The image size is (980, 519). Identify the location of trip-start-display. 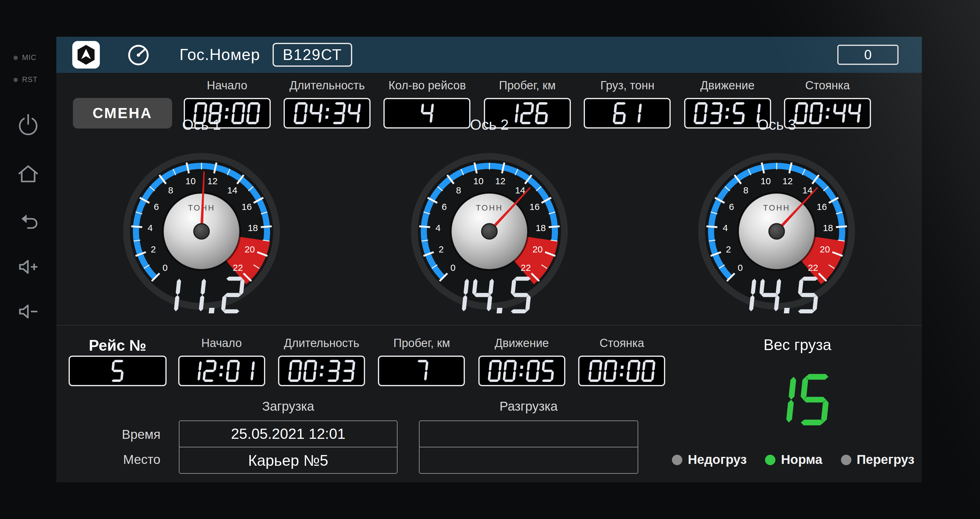
(221, 371).